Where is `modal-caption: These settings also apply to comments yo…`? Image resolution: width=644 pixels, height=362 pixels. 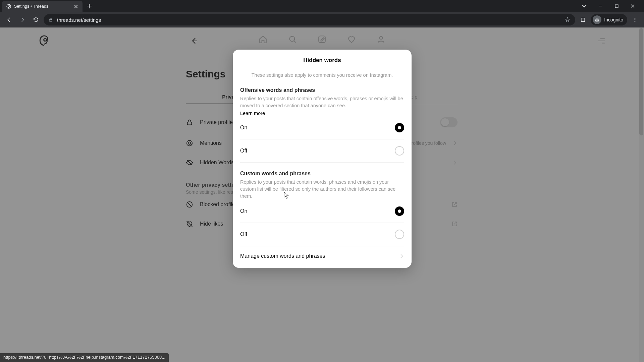 modal-caption: These settings also apply to comments yo… is located at coordinates (322, 75).